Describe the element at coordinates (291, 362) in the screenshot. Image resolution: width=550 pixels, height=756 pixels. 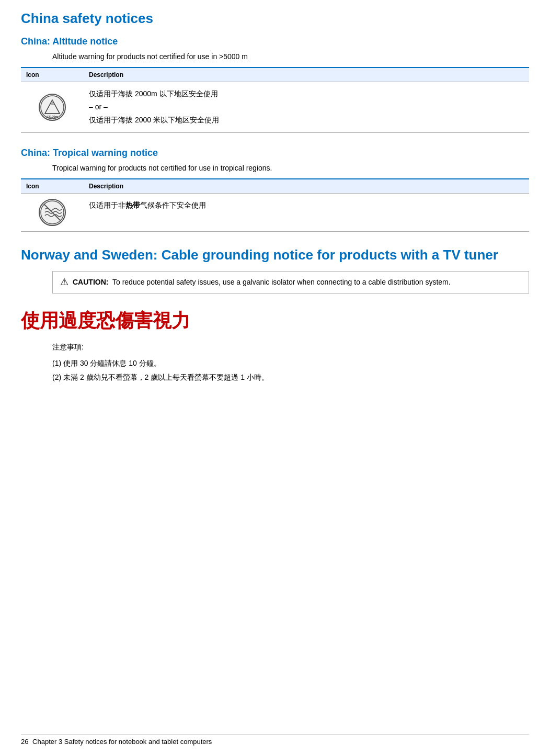
I see `taiwan-content: 注意事項: (1) 使用 30 分鐘請休息 10 分鐘。 (2) 未滿 2 歲幼…` at that location.